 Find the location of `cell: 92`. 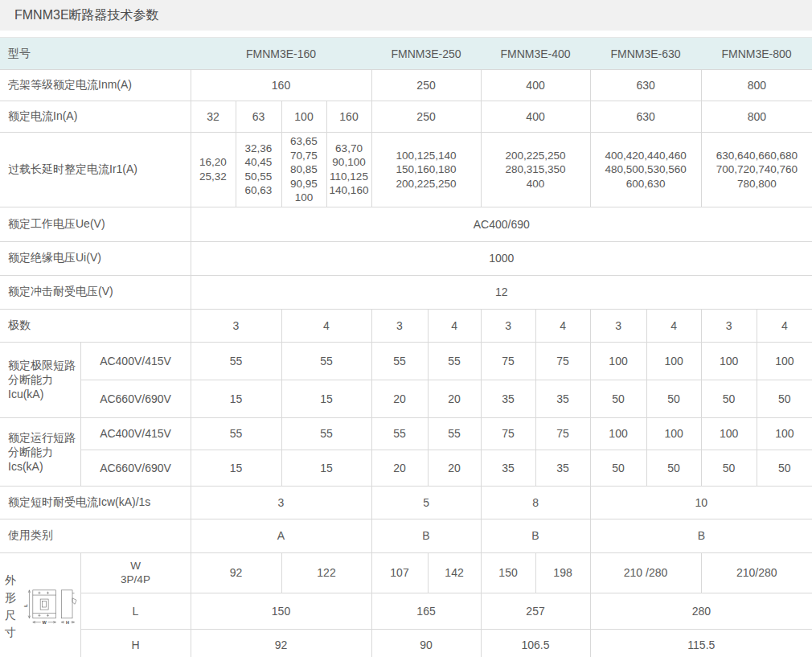

cell: 92 is located at coordinates (236, 573).